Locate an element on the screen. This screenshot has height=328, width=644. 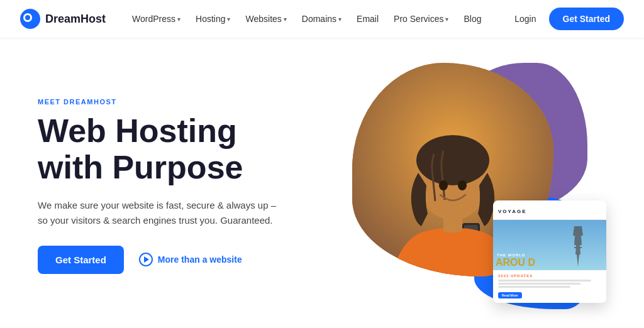
card-content: 2022 UPDATES Read More is located at coordinates (550, 287).